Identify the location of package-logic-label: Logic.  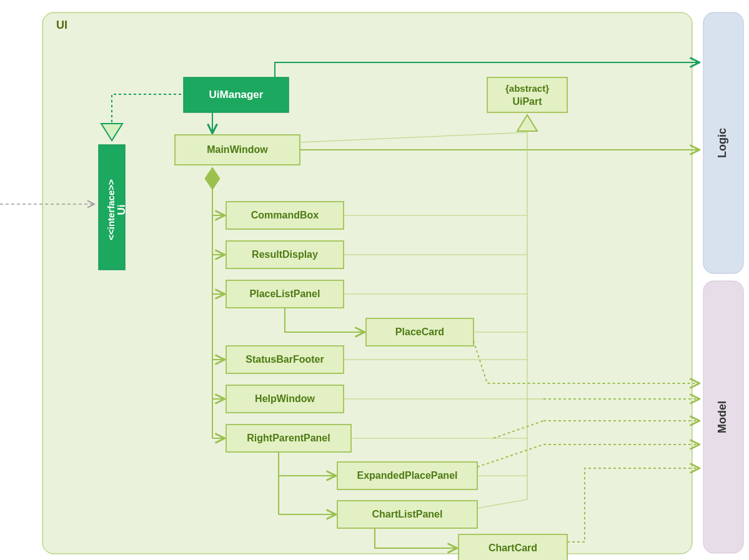
(722, 143).